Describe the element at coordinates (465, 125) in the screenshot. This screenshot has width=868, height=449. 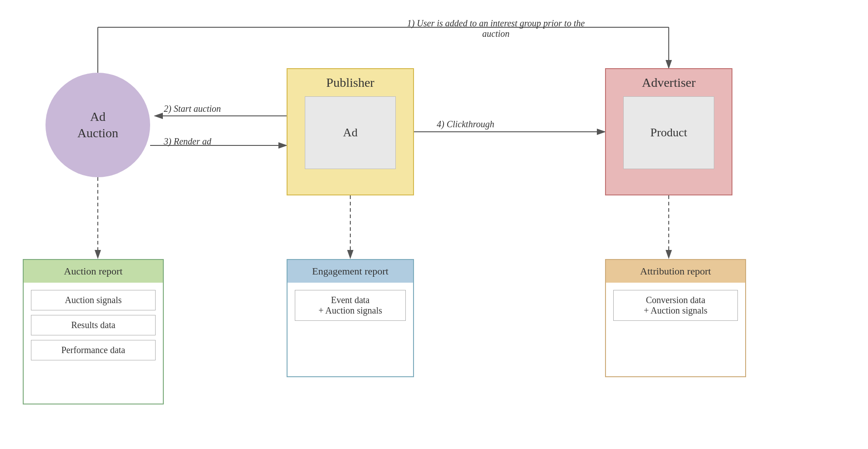
I see `annotation-clickthrough: 4) Clickthrough` at that location.